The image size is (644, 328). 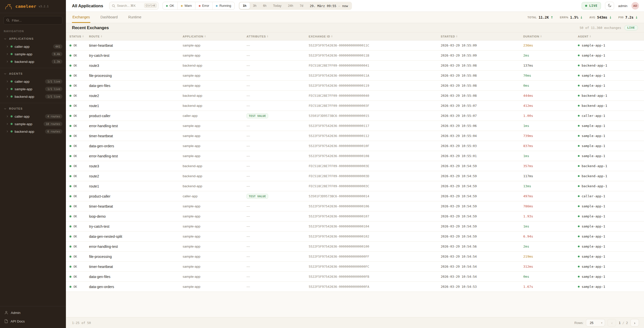 What do you see at coordinates (33, 89) in the screenshot?
I see `sidebar-item-sample-app: sample-app 1/1 live` at bounding box center [33, 89].